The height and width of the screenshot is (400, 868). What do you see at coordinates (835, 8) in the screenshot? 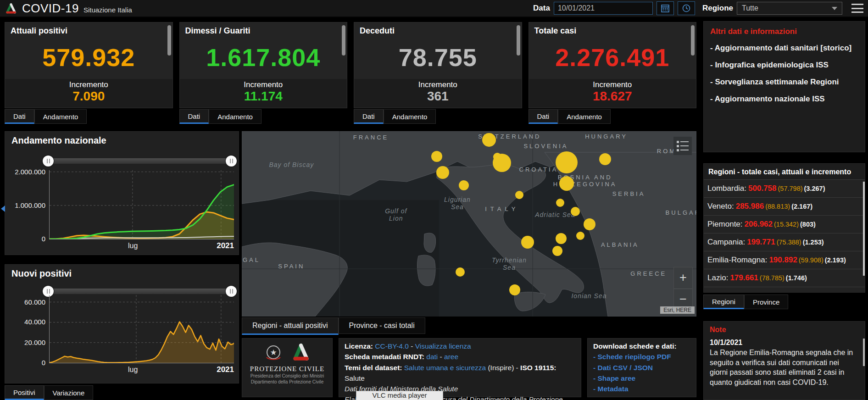
I see `chevron-down-icon` at bounding box center [835, 8].